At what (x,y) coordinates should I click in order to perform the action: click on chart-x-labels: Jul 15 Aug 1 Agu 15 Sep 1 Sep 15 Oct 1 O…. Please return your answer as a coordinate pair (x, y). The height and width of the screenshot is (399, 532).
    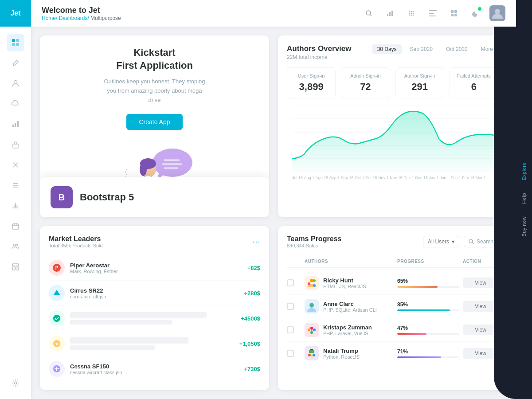
    Looking at the image, I should click on (395, 177).